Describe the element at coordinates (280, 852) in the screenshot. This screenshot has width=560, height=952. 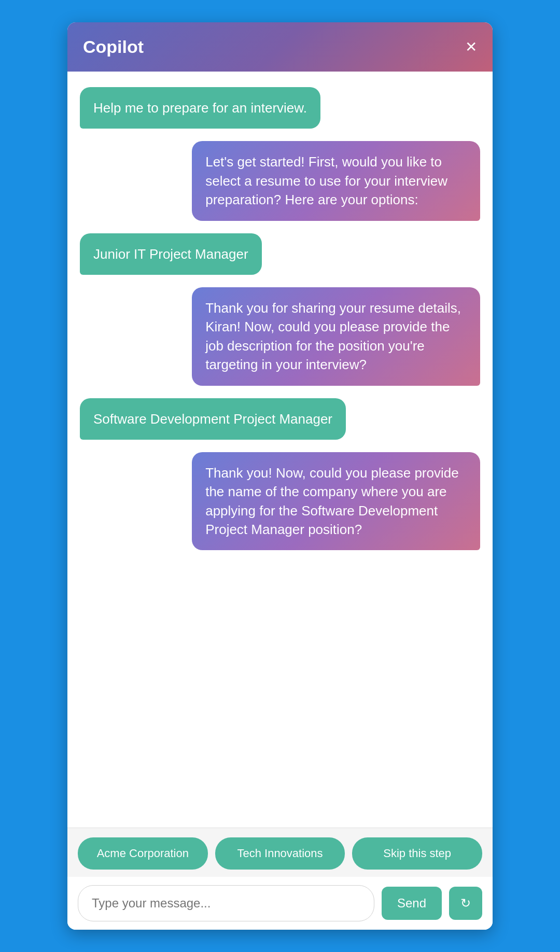
I see `suggestions-row: Acme Corporation Tech Innovations Skip t…` at that location.